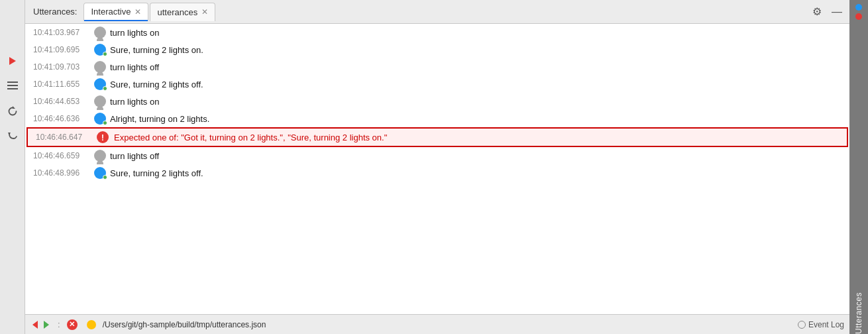 Image resolution: width=868 pixels, height=334 pixels. Describe the element at coordinates (66, 137) in the screenshot. I see `log-time: 10:46:46.647` at that location.